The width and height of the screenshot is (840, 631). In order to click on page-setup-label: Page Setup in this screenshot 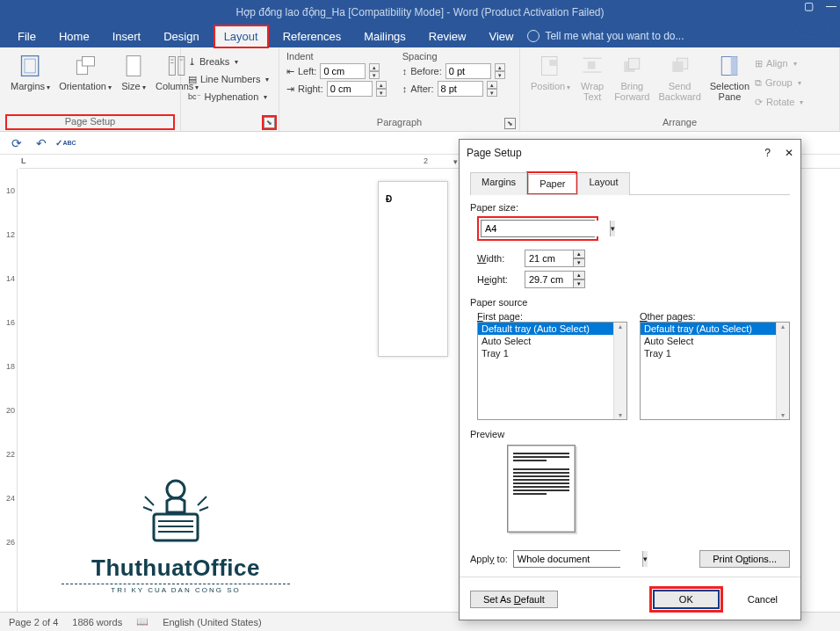, I will do `click(90, 122)`.